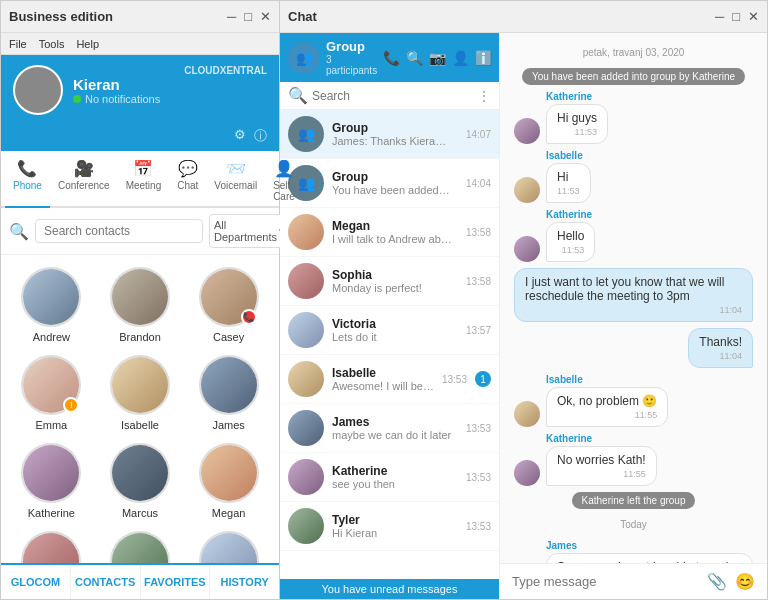 Image resolution: width=768 pixels, height=600 pixels. Describe the element at coordinates (392, 96) in the screenshot. I see `conv-search-input` at that location.